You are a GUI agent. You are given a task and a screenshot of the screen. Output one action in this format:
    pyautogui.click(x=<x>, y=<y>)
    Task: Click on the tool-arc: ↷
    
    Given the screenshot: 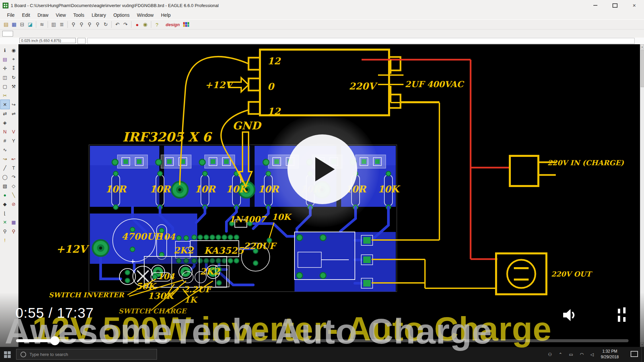 What is the action you would take?
    pyautogui.click(x=14, y=177)
    